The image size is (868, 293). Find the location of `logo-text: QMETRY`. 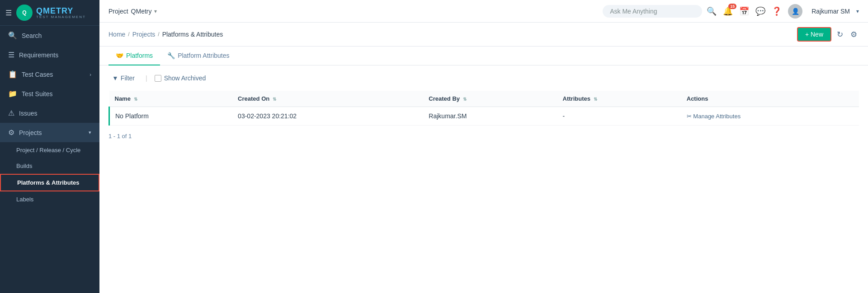

logo-text: QMETRY is located at coordinates (61, 11).